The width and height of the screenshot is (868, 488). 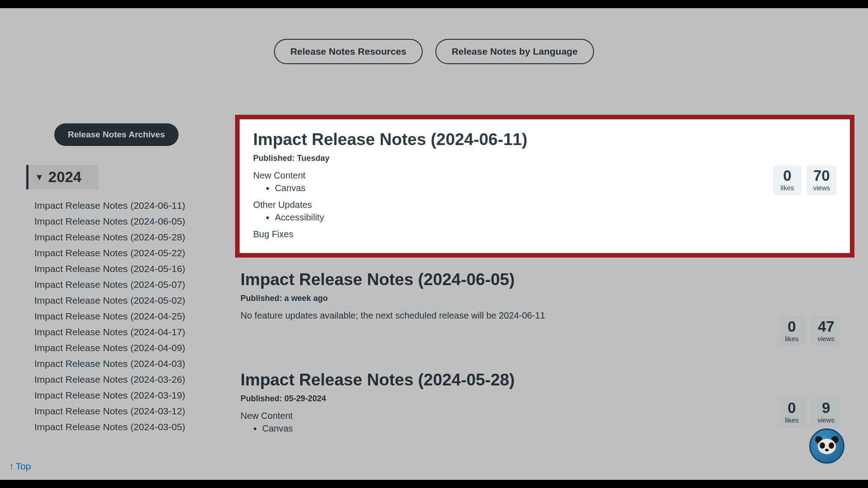 I want to click on sidebar-item: Impact Release Notes (2024-04-25), so click(x=125, y=316).